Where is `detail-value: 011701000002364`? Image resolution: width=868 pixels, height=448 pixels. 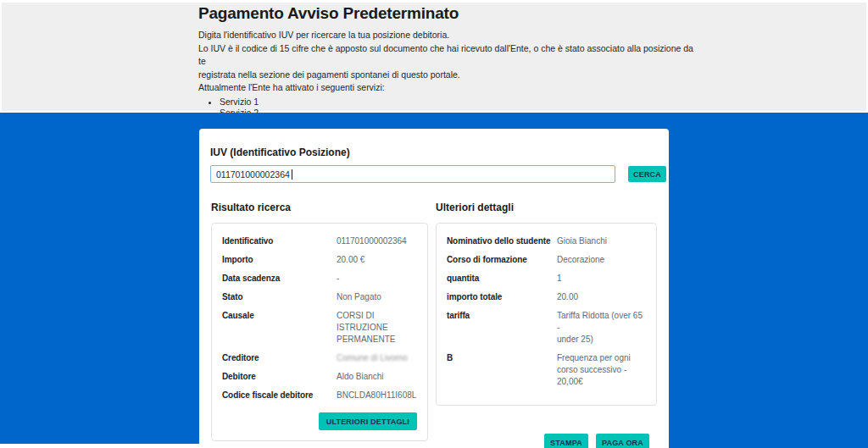 detail-value: 011701000002364 is located at coordinates (376, 241).